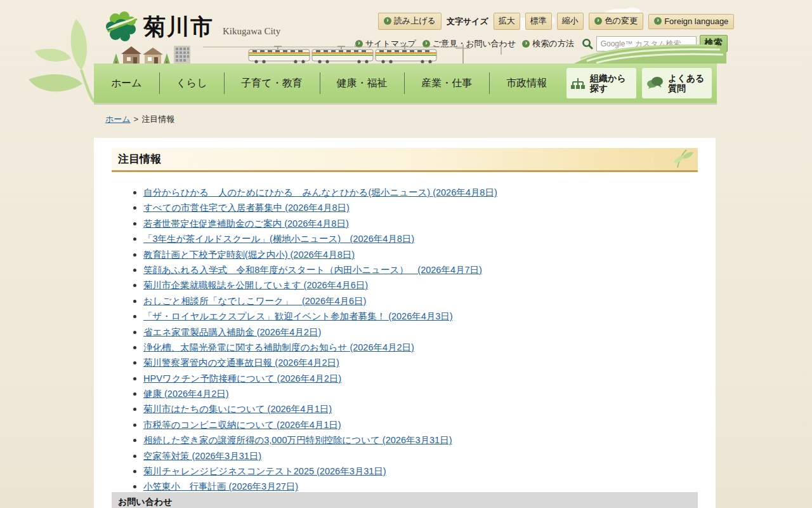 This screenshot has height=508, width=812. I want to click on news-link: 市税等のコンビニ収納について (2026年4月1日), so click(242, 425).